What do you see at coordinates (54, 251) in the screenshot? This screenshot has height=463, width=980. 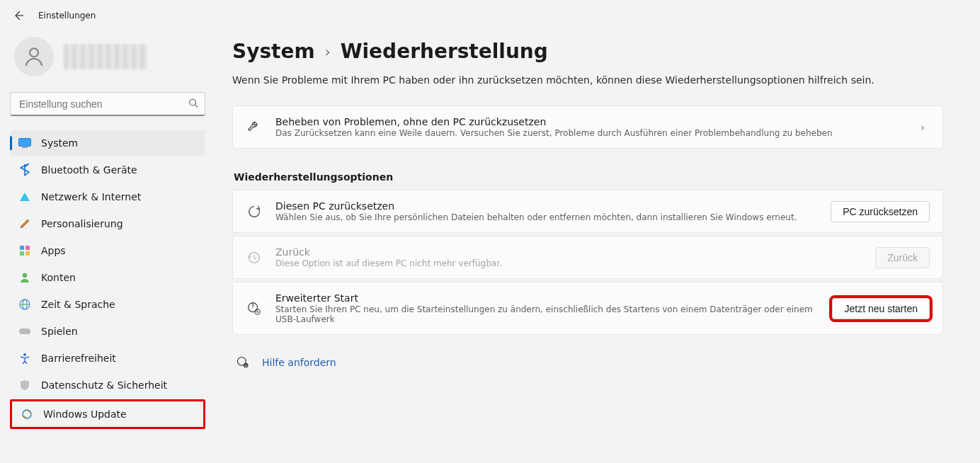 I see `sidebar-item-label: Apps` at bounding box center [54, 251].